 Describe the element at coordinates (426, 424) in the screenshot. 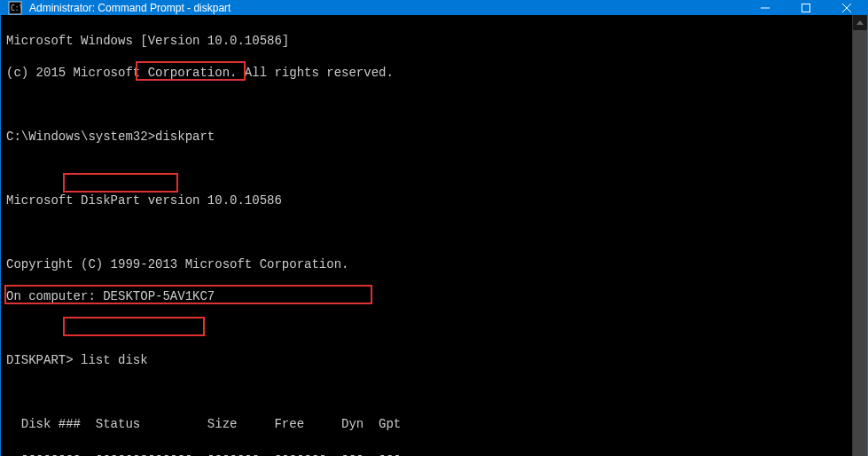

I see `table-header: Disk ### Status Size Free Dyn Gpt` at that location.